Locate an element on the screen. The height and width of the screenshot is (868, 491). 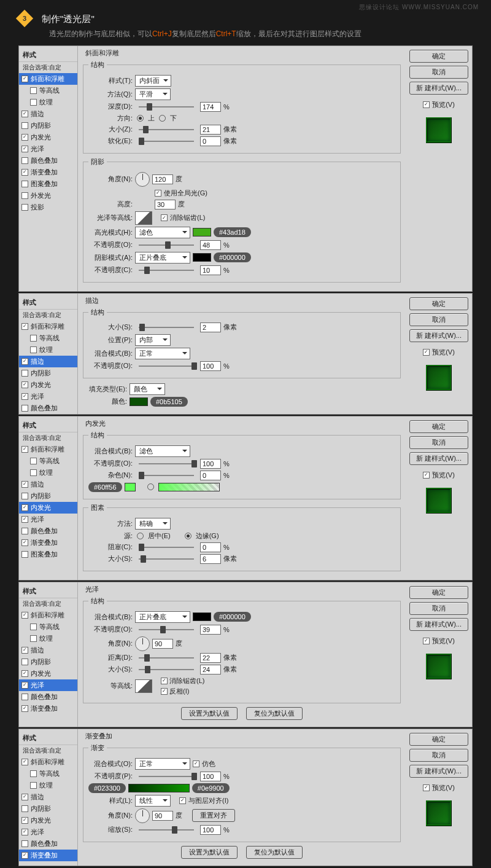
cancel-button: 取消 is located at coordinates (439, 72).